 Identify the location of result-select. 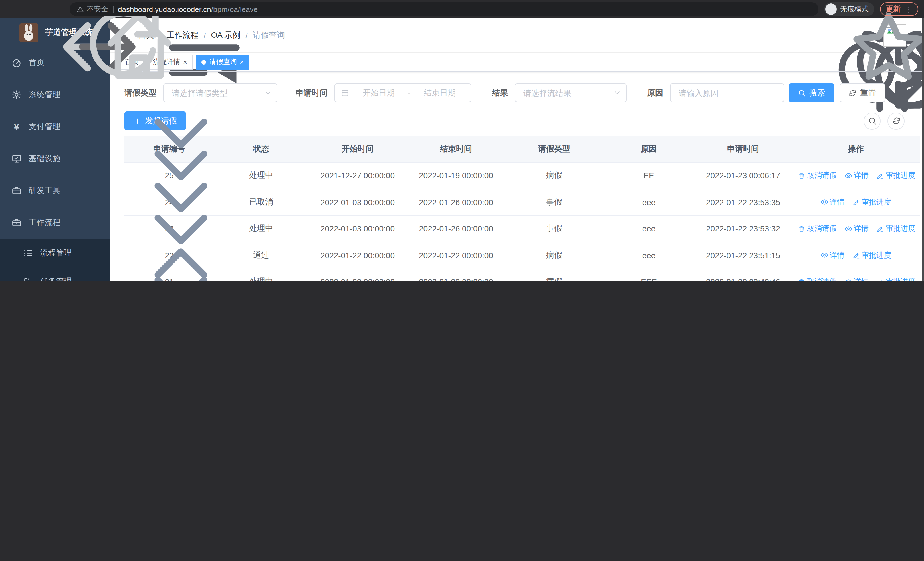
(571, 93).